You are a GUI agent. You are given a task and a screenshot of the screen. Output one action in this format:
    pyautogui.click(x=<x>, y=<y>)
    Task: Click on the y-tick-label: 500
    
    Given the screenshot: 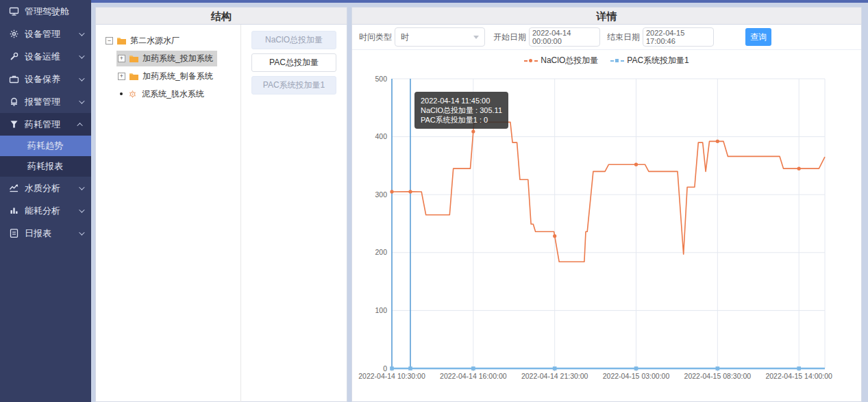 What is the action you would take?
    pyautogui.click(x=381, y=79)
    